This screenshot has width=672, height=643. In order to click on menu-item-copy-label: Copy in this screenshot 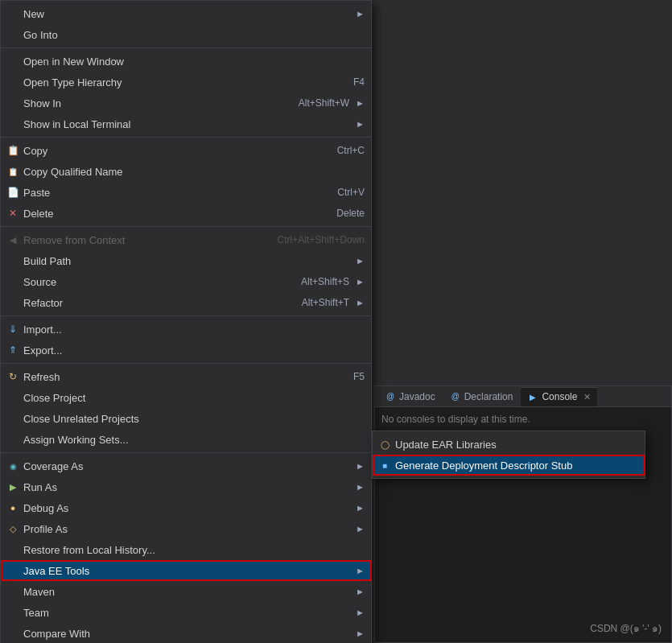, I will do `click(172, 151)`.